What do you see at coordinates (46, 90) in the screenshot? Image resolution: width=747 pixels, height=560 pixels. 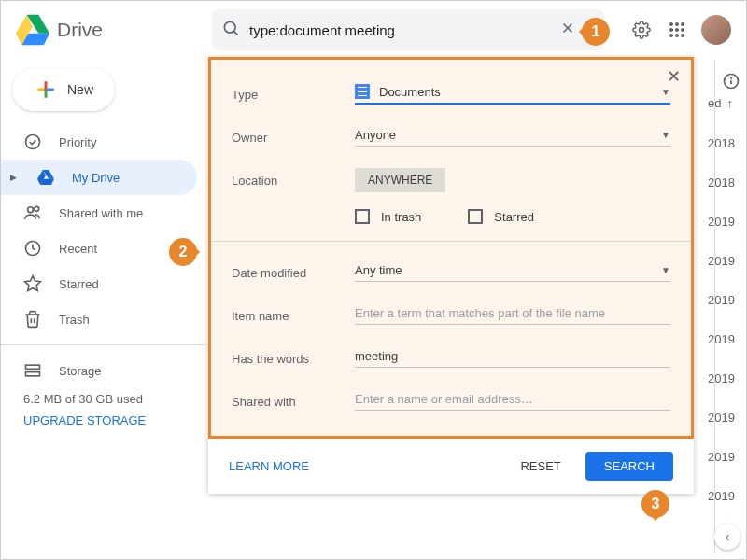 I see `plus-icon` at bounding box center [46, 90].